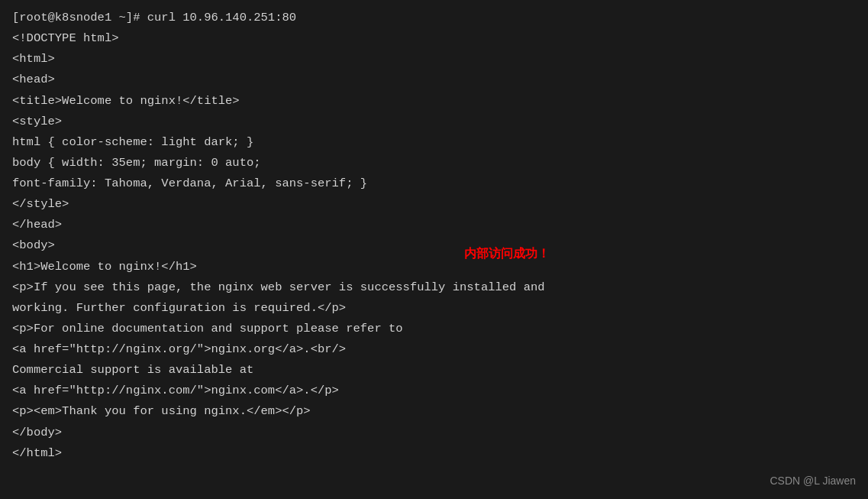  Describe the element at coordinates (434, 350) in the screenshot. I see `terminal-line-18: <a href="http://nginx.org/">nginx.org</a…` at that location.